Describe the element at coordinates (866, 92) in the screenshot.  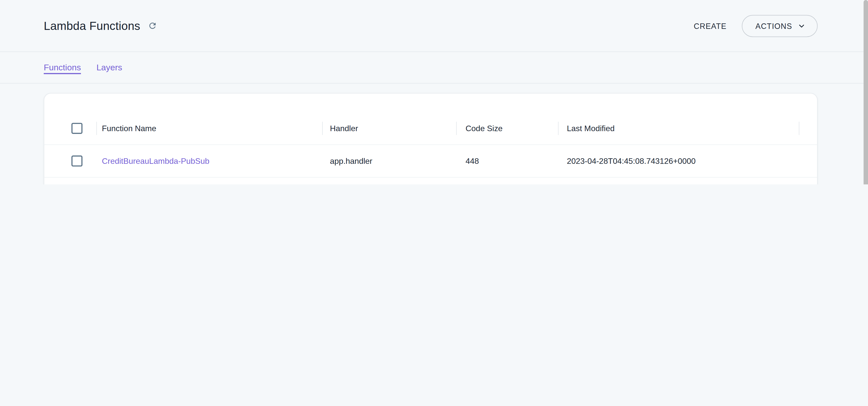
I see `scrollbar` at that location.